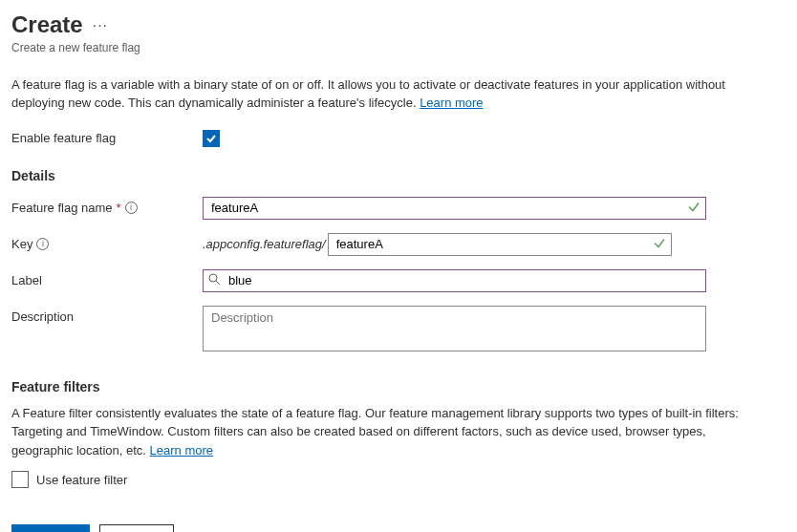 The width and height of the screenshot is (797, 532). I want to click on description-input, so click(455, 329).